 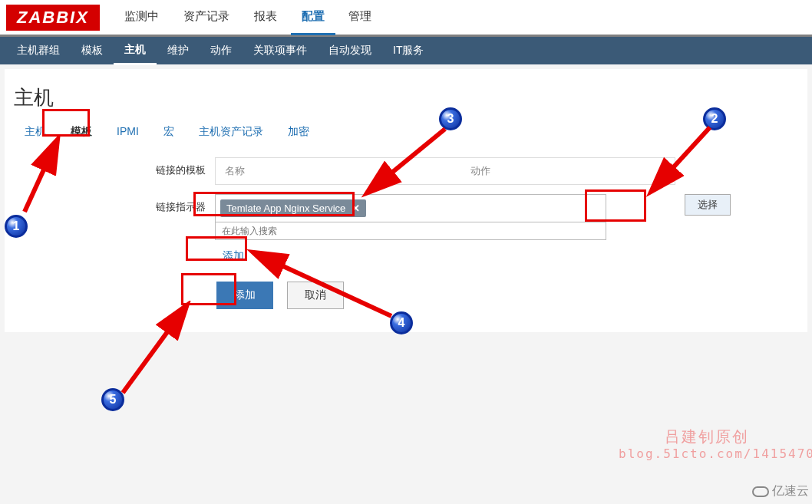 I want to click on submit-add-button: 添加, so click(x=245, y=295).